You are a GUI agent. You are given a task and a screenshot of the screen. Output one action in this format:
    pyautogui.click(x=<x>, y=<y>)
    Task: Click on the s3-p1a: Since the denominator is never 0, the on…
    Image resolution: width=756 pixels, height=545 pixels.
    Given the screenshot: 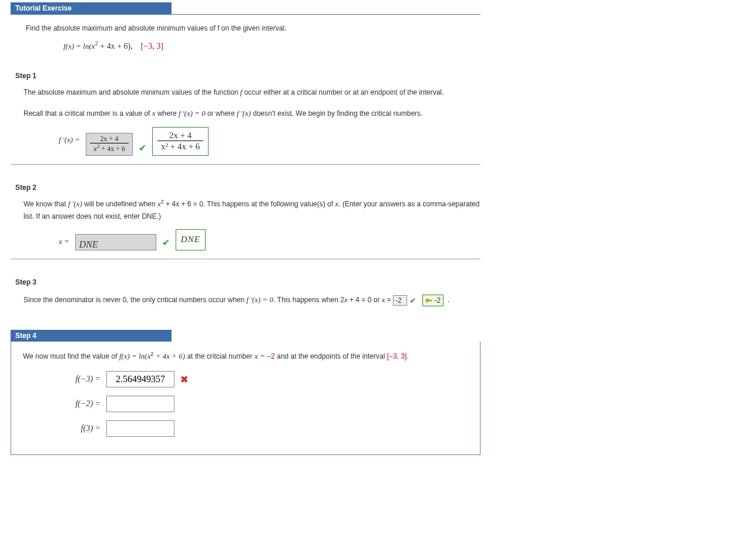 What is the action you would take?
    pyautogui.click(x=135, y=300)
    